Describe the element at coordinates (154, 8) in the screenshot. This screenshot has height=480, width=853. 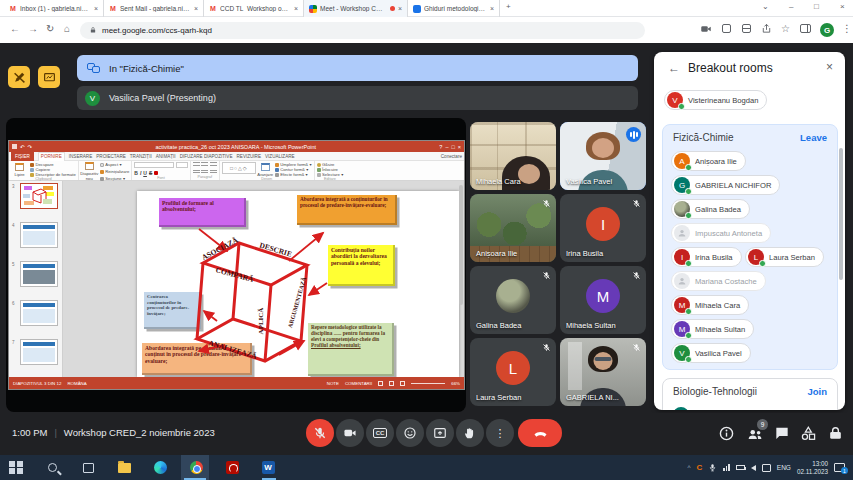
I see `browser-tab-sent-mail: M Sent Mail - gabriela.nichifor@e ×` at that location.